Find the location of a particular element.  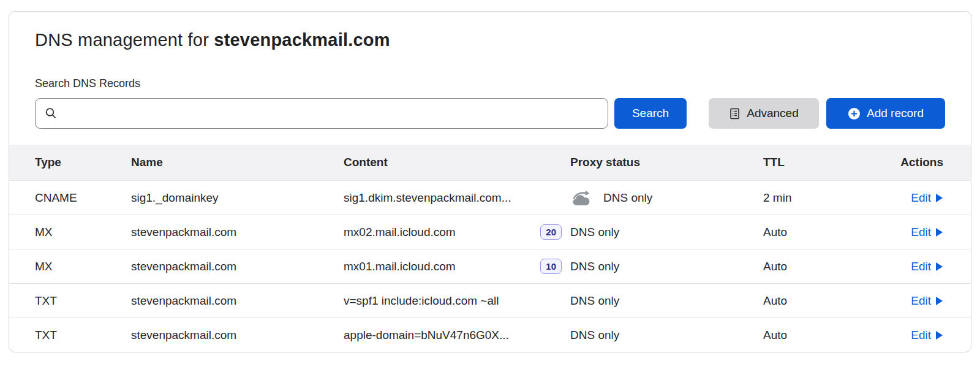

search-toolbar: Search Advanced A is located at coordinates (490, 113).